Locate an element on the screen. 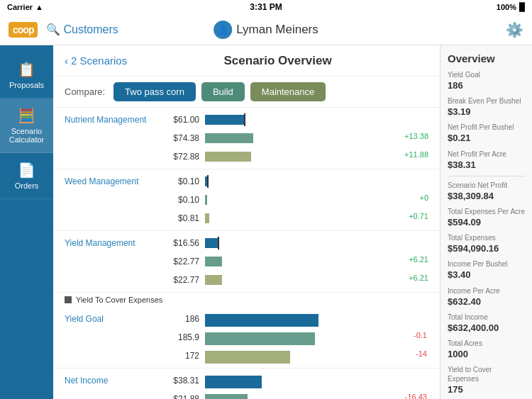 This screenshot has height=399, width=532. yield-goal-value-2: 185.9 is located at coordinates (178, 337).